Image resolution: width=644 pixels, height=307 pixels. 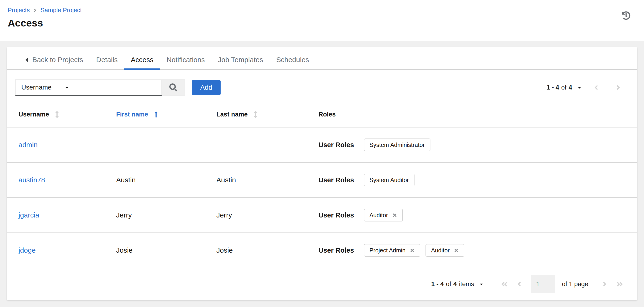 What do you see at coordinates (458, 284) in the screenshot?
I see `pagination-bottom-summary: 1 - 4 of 4 items` at bounding box center [458, 284].